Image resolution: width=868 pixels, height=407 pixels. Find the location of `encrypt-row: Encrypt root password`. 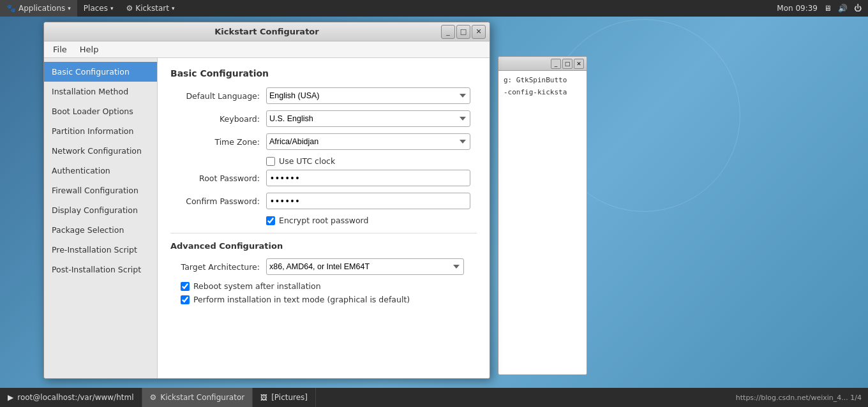

encrypt-row: Encrypt root password is located at coordinates (371, 221).